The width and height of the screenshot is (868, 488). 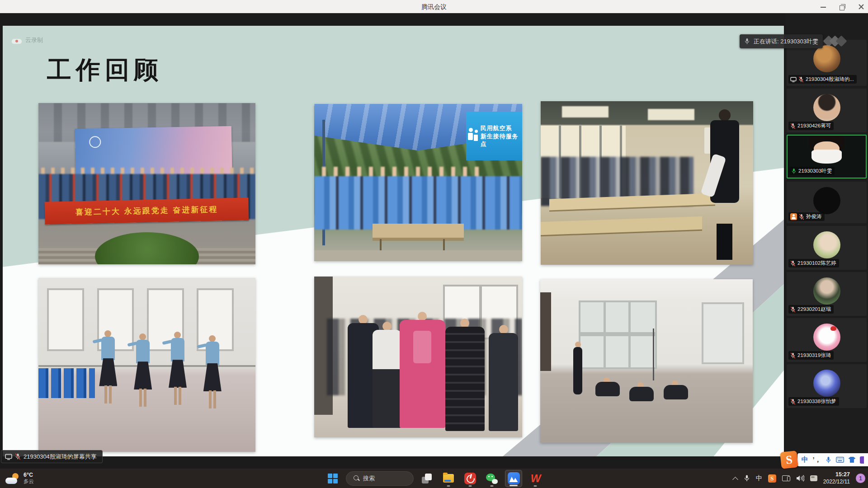 I want to click on sogou-logo: S, so click(x=789, y=460).